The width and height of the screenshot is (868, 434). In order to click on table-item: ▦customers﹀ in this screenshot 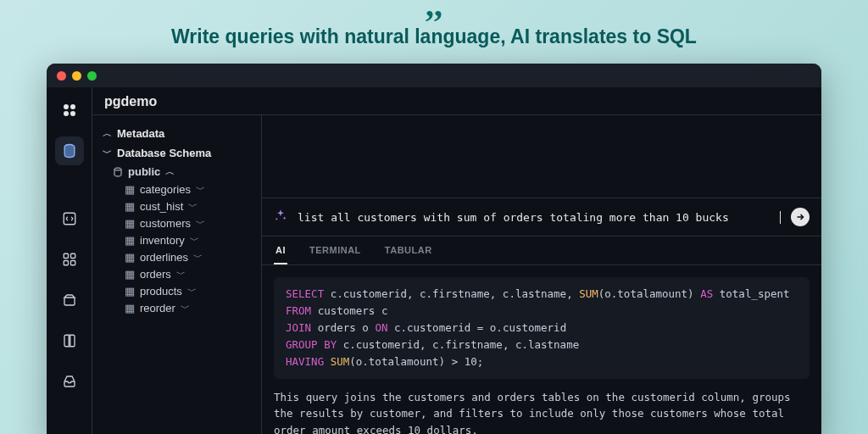, I will do `click(190, 223)`.